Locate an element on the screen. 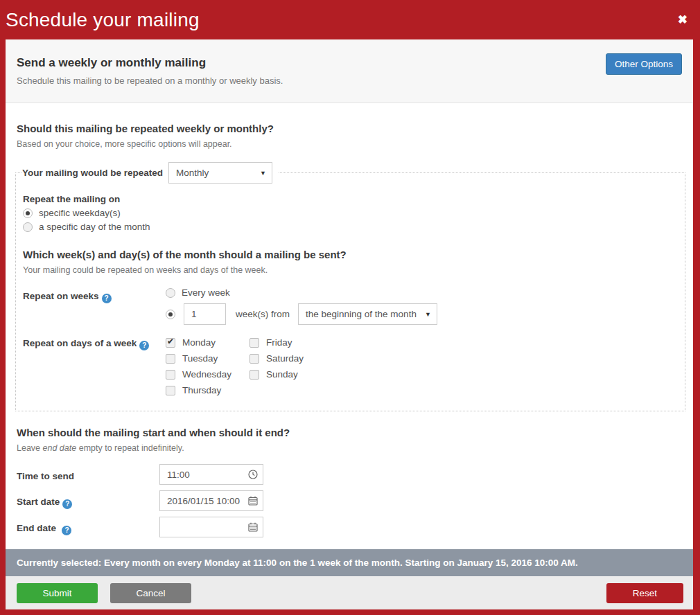 Image resolution: width=700 pixels, height=615 pixels. end-date-row: End date ? is located at coordinates (349, 527).